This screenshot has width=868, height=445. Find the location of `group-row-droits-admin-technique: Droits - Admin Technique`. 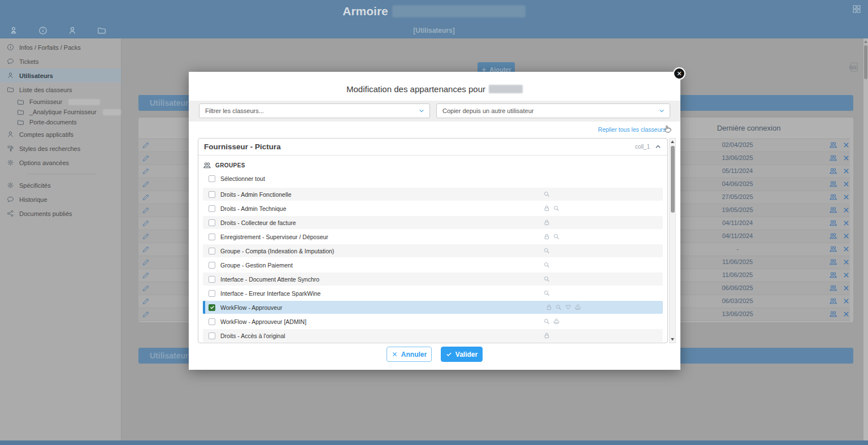

group-row-droits-admin-technique: Droits - Admin Technique is located at coordinates (433, 208).